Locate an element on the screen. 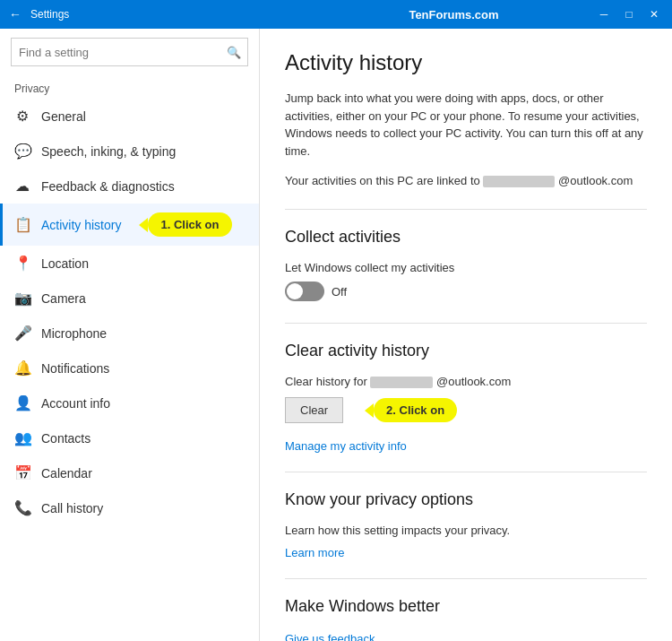 The width and height of the screenshot is (672, 641). close-button: ✕ is located at coordinates (654, 14).